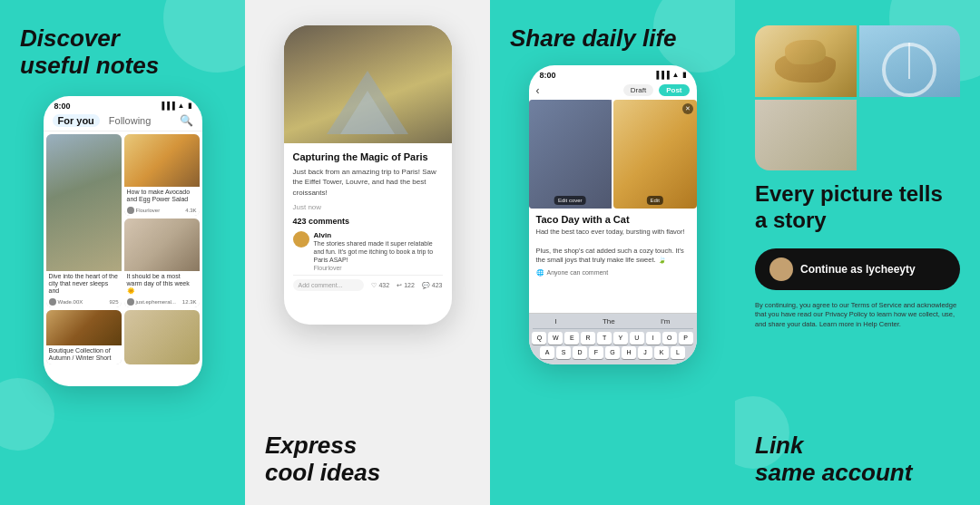 Image resolution: width=980 pixels, height=505 pixels. Describe the element at coordinates (556, 321) in the screenshot. I see `suggest-1: I` at that location.